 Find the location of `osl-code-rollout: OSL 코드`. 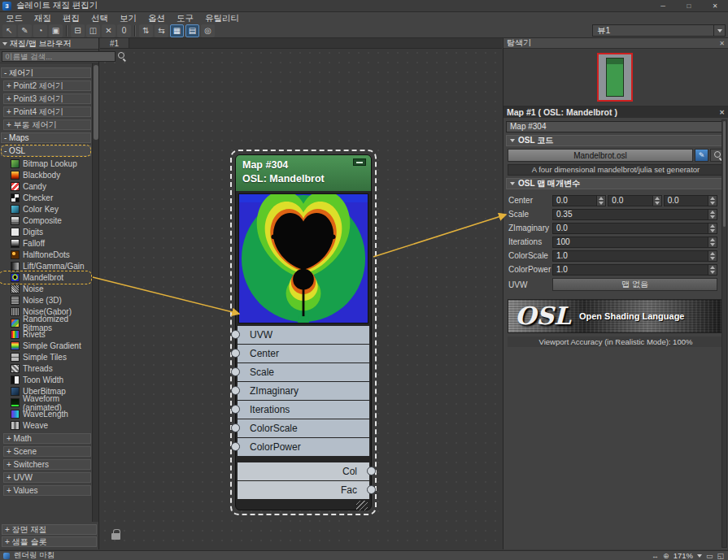

osl-code-rollout: OSL 코드 is located at coordinates (616, 141).